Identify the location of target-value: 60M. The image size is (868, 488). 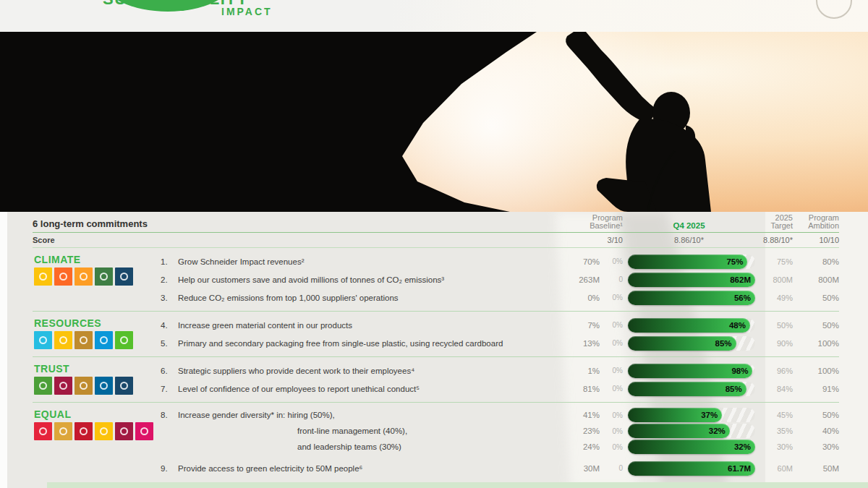
(774, 468).